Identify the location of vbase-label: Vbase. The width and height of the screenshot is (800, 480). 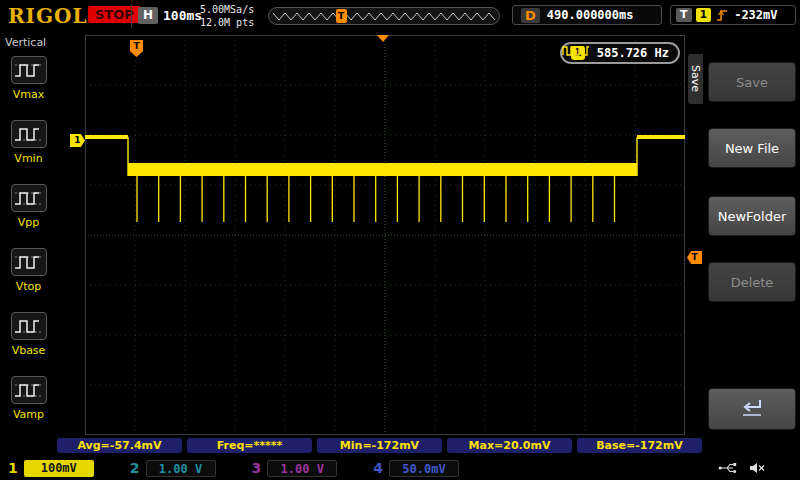
(28, 350).